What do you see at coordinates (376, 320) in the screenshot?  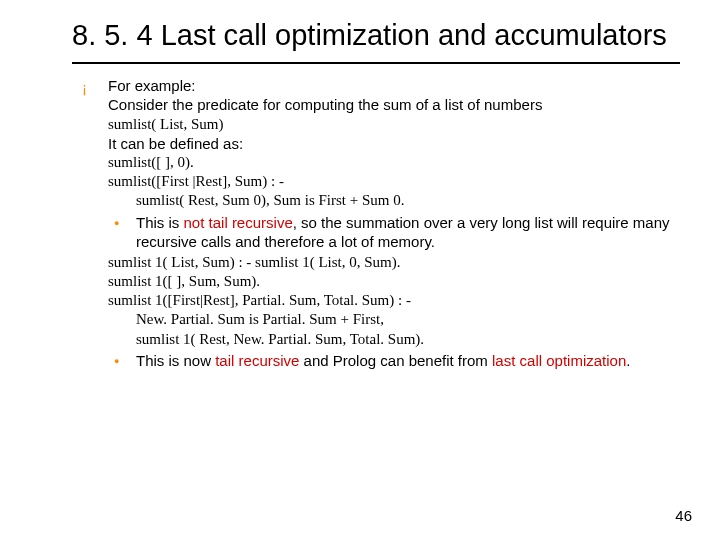 I see `code2-d: New. Partial. Sum is Partial. Sum + Firs…` at bounding box center [376, 320].